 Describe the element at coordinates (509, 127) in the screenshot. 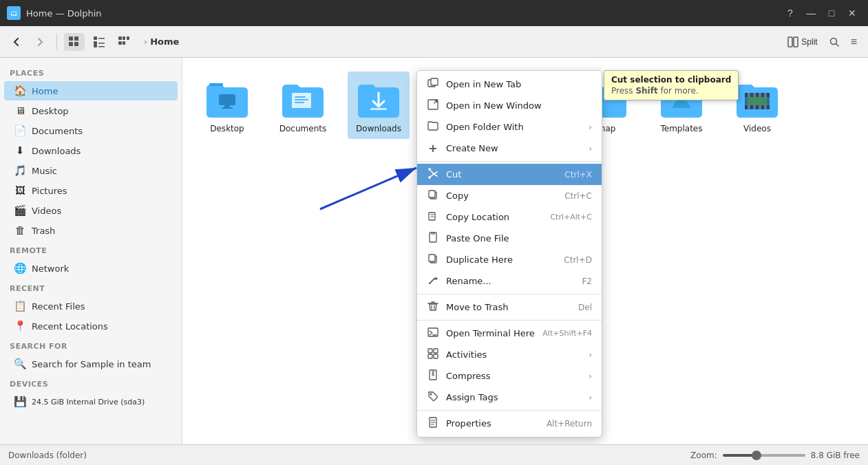

I see `ctx-open-folder-with: Open Folder With ›` at that location.